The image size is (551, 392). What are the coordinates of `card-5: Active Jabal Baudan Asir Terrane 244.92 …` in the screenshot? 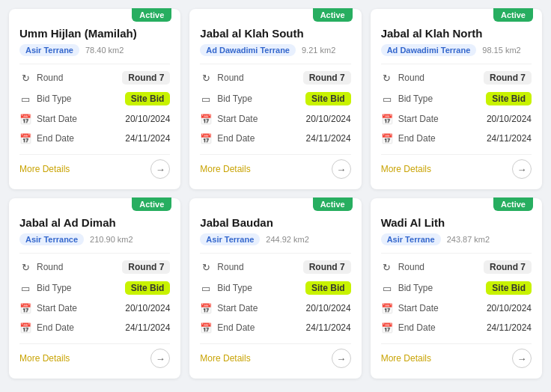 It's located at (276, 289).